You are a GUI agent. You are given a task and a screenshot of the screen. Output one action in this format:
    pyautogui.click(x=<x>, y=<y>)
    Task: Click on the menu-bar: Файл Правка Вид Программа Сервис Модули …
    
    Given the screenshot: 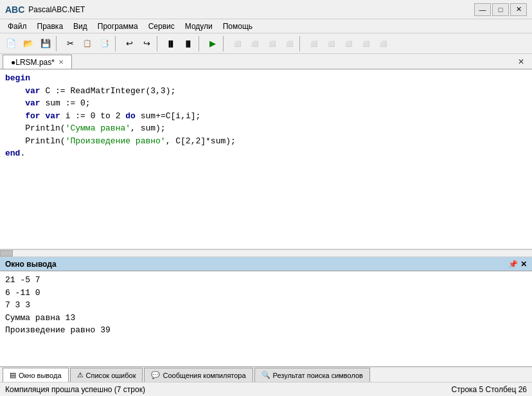 What is the action you would take?
    pyautogui.click(x=266, y=26)
    